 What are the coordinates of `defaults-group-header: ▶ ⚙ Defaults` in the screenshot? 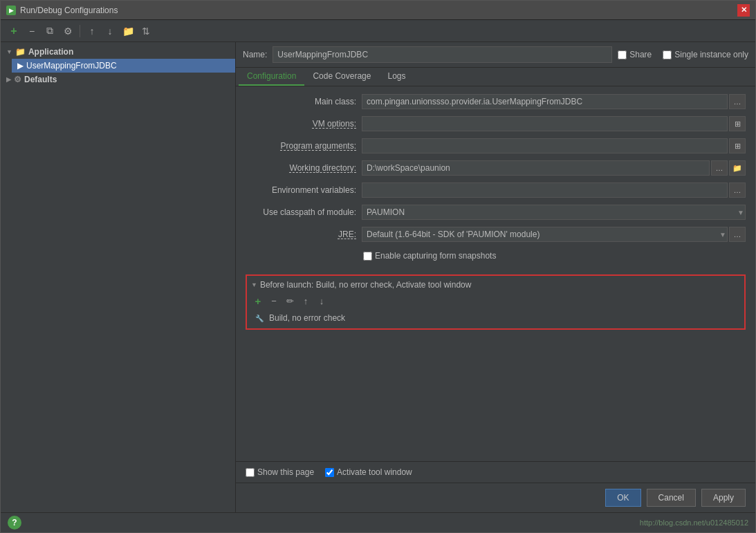 It's located at (118, 80).